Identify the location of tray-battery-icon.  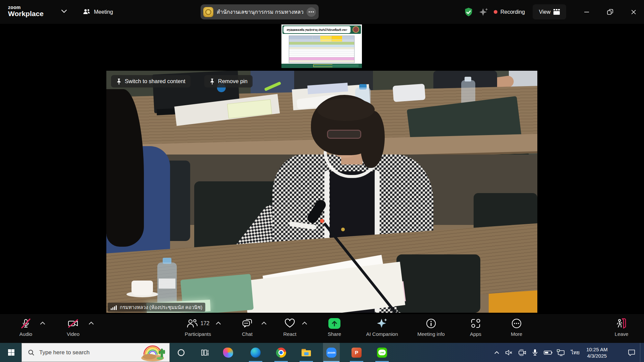
(548, 353).